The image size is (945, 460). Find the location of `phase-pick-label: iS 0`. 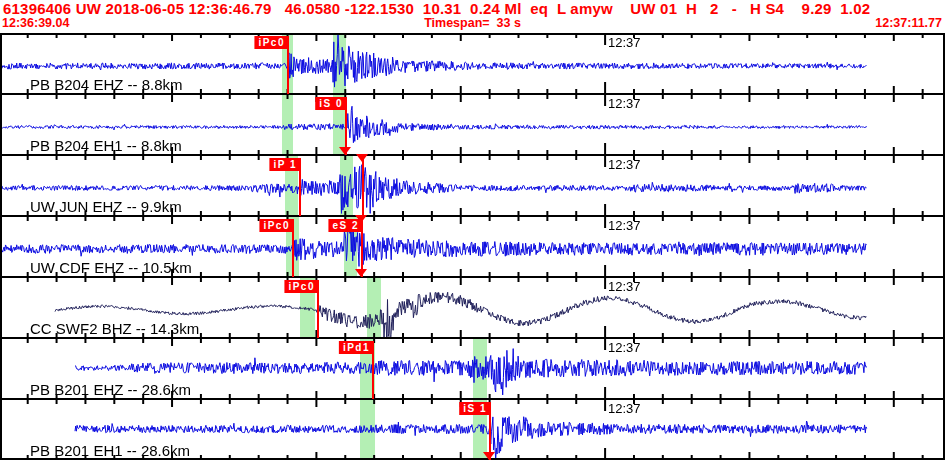

phase-pick-label: iS 0 is located at coordinates (330, 104).